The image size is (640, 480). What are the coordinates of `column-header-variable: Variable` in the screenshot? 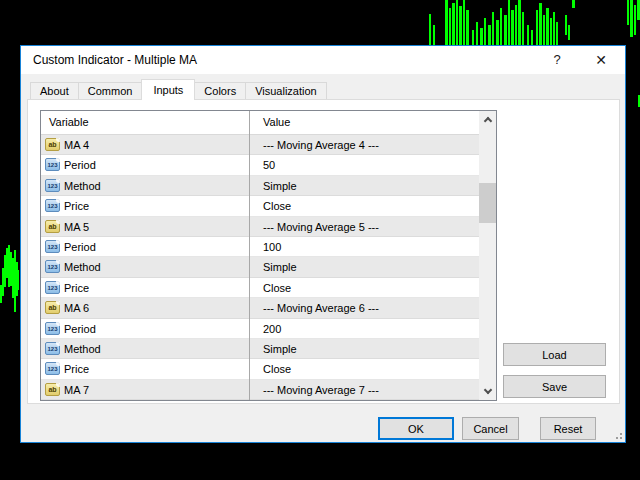 It's located at (69, 122).